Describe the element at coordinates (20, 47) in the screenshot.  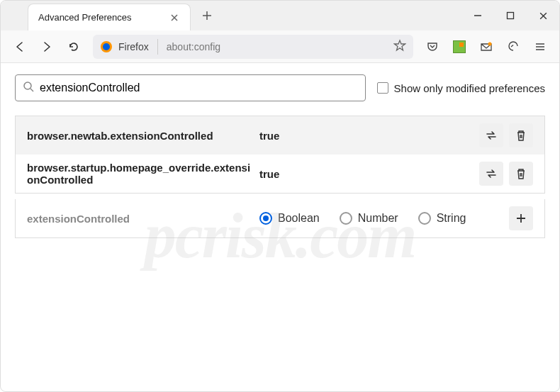
I see `back-button` at that location.